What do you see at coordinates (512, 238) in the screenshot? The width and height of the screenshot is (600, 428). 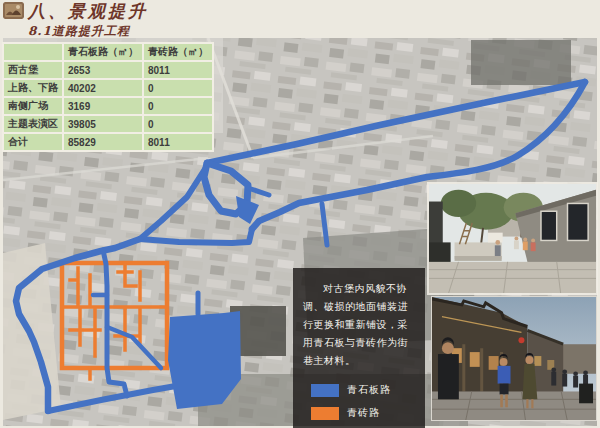 I see `photo-stone-street-day` at bounding box center [512, 238].